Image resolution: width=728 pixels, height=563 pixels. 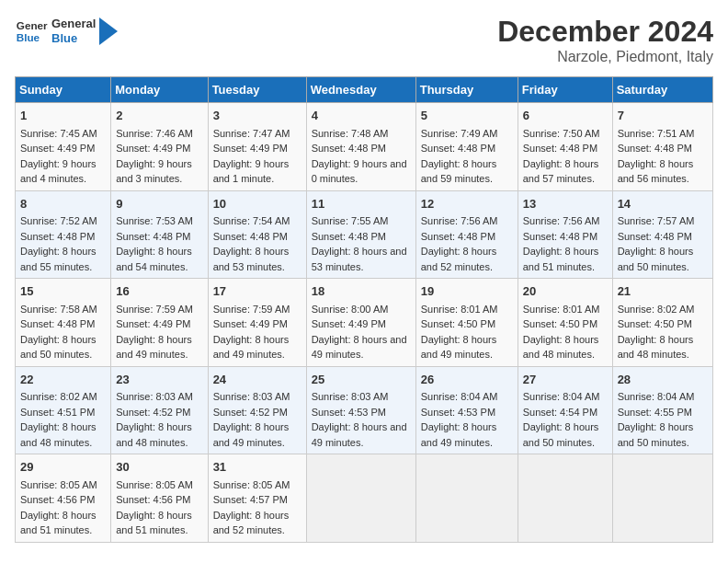 What do you see at coordinates (63, 410) in the screenshot?
I see `calendar-cell: 22 Sunrise: 8:02 AM Sunset: 4:51 PM Dayl…` at bounding box center [63, 410].